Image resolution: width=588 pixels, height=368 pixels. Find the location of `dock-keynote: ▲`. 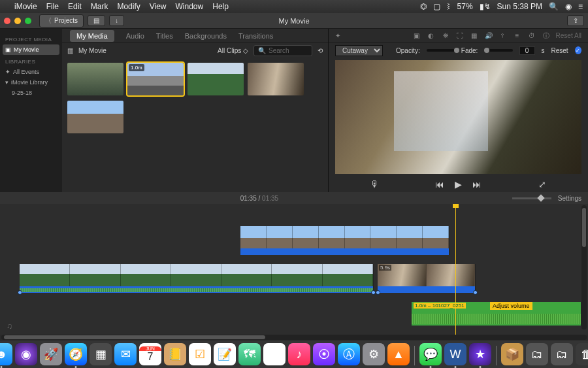

dock-keynote: ▲ is located at coordinates (399, 354).